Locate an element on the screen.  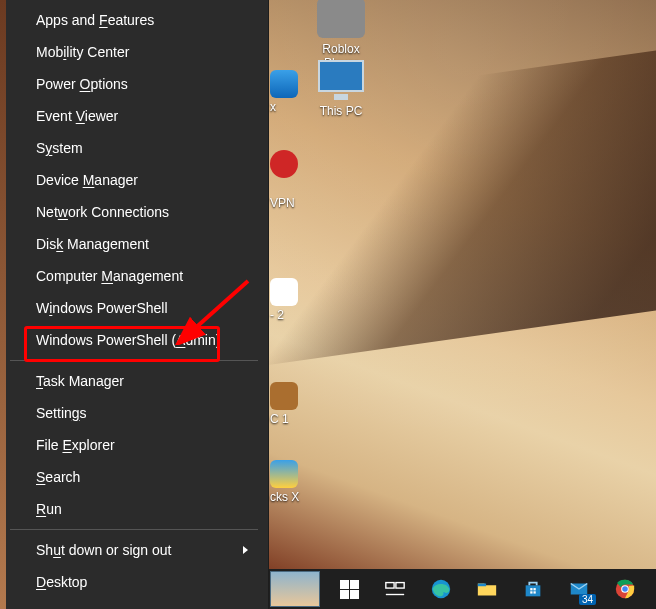
desktop-icon-partial-vpn: VPN is located at coordinates (285, 203).